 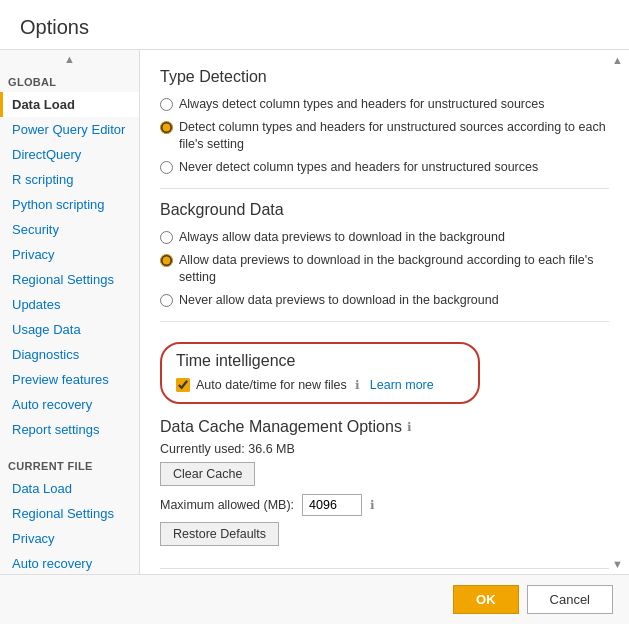 I want to click on sidebar-item-power-query-editor: Power Query Editor, so click(x=70, y=130).